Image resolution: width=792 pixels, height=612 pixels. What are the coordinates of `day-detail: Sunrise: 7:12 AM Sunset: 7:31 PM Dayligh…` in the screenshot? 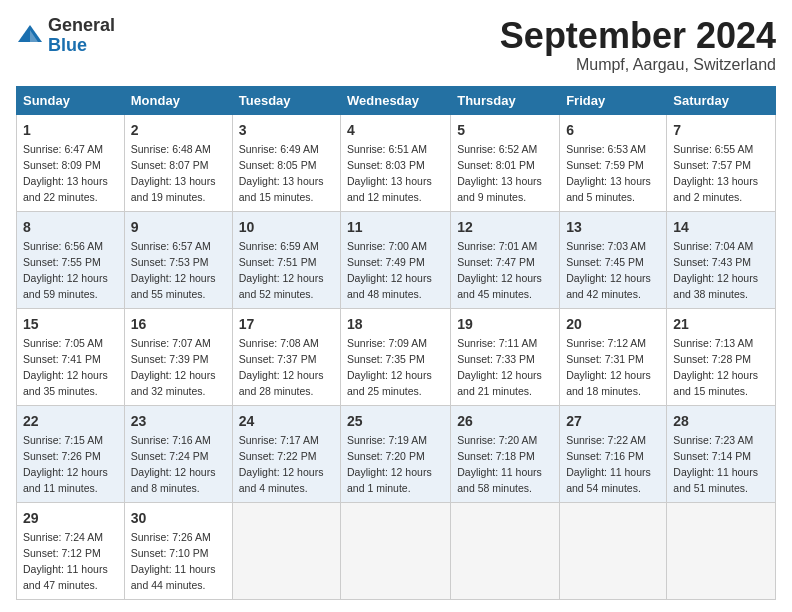 It's located at (608, 367).